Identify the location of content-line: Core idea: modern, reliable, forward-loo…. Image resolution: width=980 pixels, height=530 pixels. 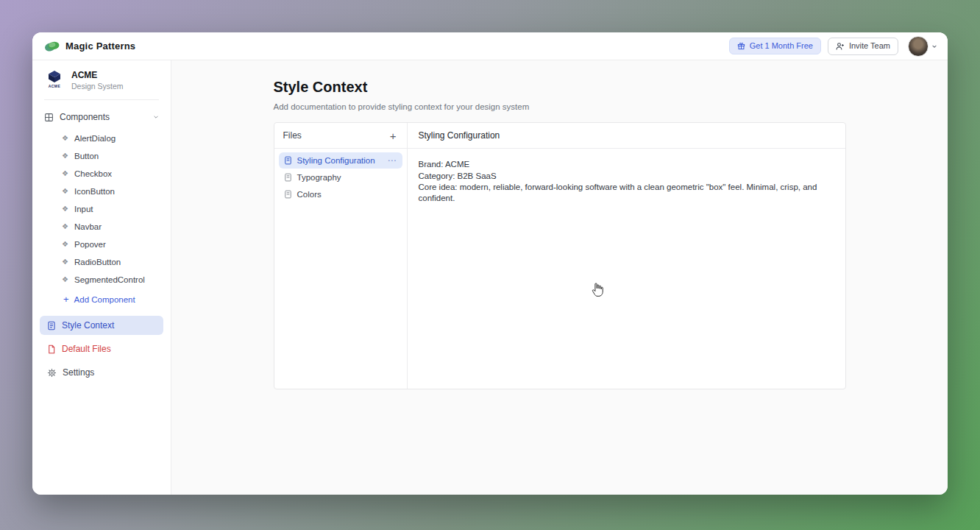
(627, 193).